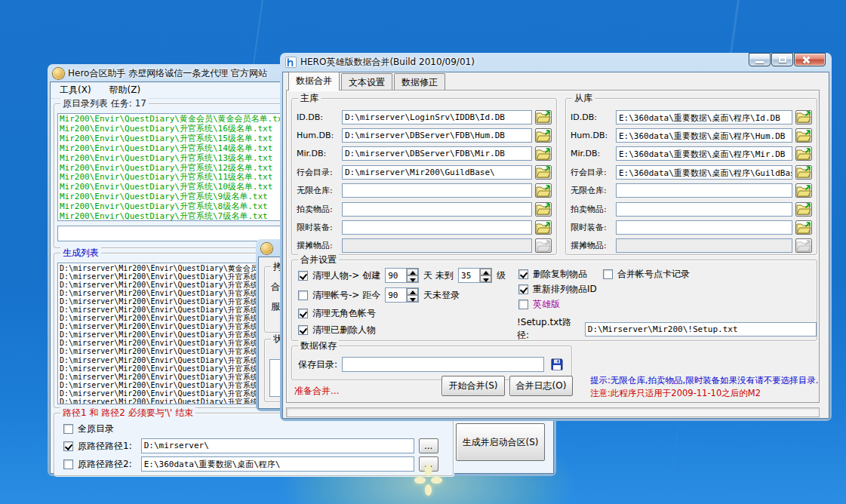 This screenshot has width=846, height=504. What do you see at coordinates (437, 118) in the screenshot?
I see `db-path-input: D:\mirserver\LoginSrv\IDDB\Id.DB` at bounding box center [437, 118].